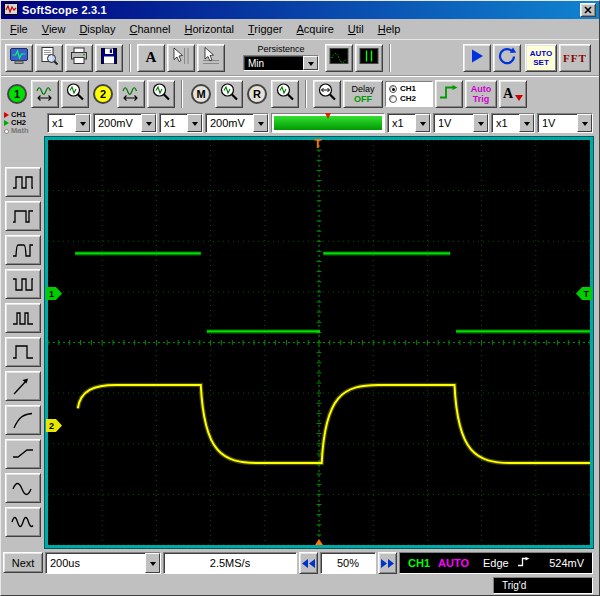 The image size is (600, 596). I want to click on print-preview-button, so click(49, 58).